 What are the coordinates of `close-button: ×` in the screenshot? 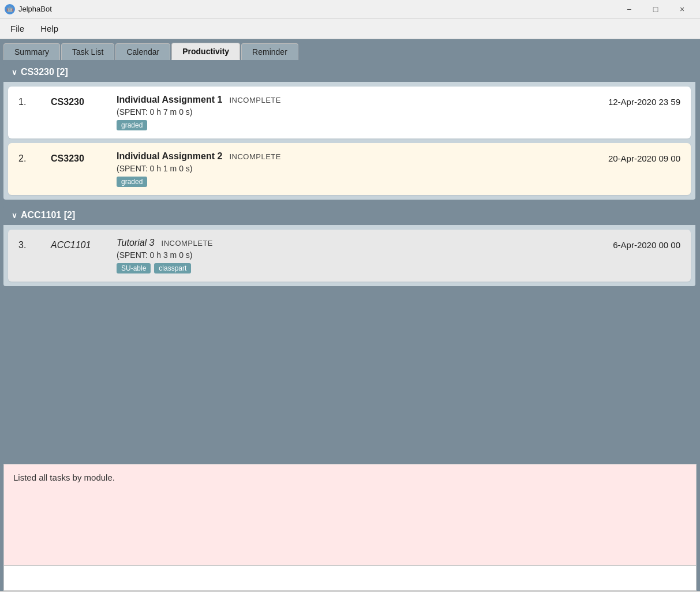 It's located at (682, 9).